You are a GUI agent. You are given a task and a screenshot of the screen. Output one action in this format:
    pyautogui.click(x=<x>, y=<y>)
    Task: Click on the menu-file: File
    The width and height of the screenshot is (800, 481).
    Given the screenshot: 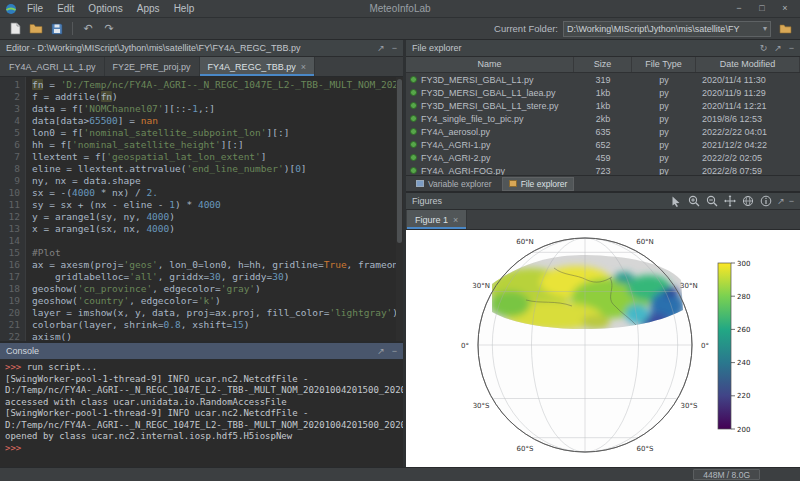 What is the action you would take?
    pyautogui.click(x=35, y=8)
    